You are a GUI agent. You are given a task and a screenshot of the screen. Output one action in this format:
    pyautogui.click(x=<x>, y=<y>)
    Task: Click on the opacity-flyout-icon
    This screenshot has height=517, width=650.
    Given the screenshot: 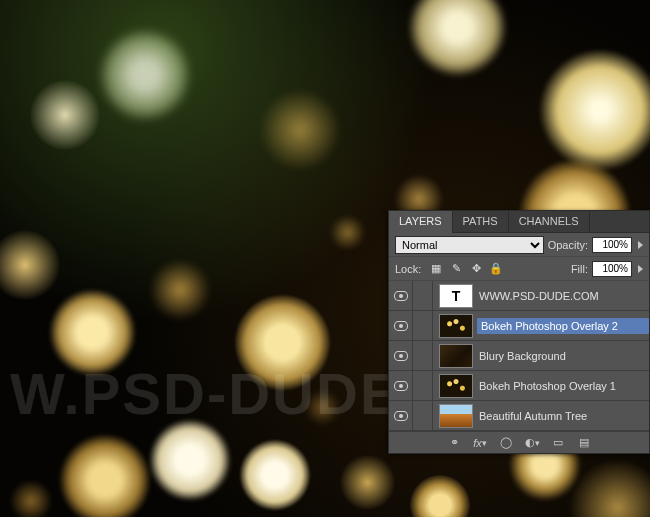 What is the action you would take?
    pyautogui.click(x=640, y=245)
    